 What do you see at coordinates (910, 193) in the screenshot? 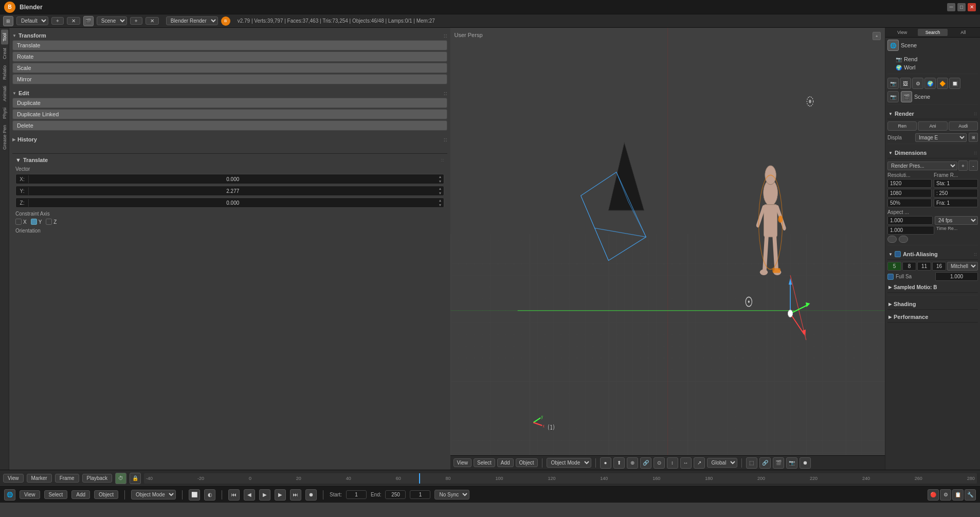
I see `resolution-y-field: 1080` at bounding box center [910, 193].